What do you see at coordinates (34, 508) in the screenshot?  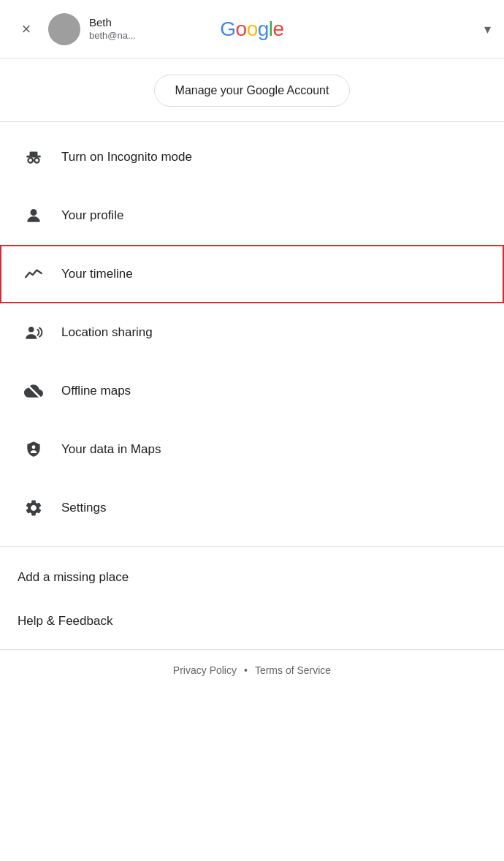 I see `settings-icon` at bounding box center [34, 508].